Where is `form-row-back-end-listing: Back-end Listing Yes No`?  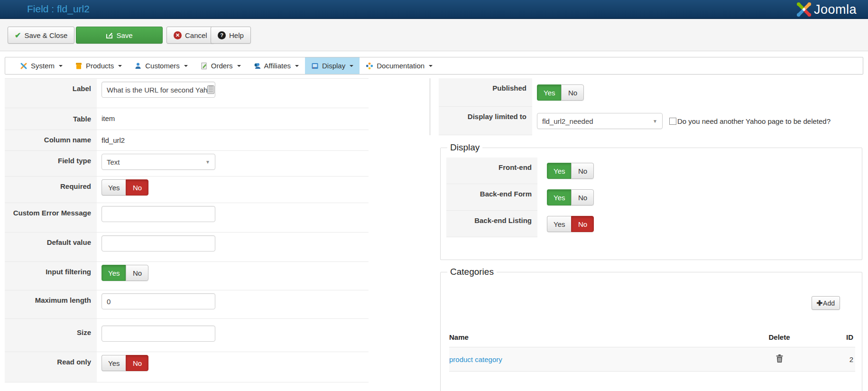
form-row-back-end-listing: Back-end Listing Yes No is located at coordinates (651, 224).